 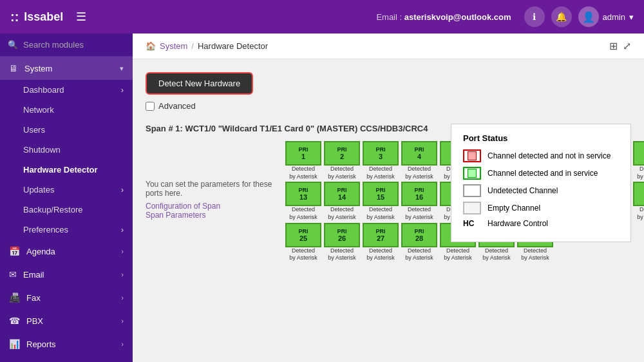 What do you see at coordinates (183, 206) in the screenshot?
I see `config-span-link: Configuration of Span` at bounding box center [183, 206].